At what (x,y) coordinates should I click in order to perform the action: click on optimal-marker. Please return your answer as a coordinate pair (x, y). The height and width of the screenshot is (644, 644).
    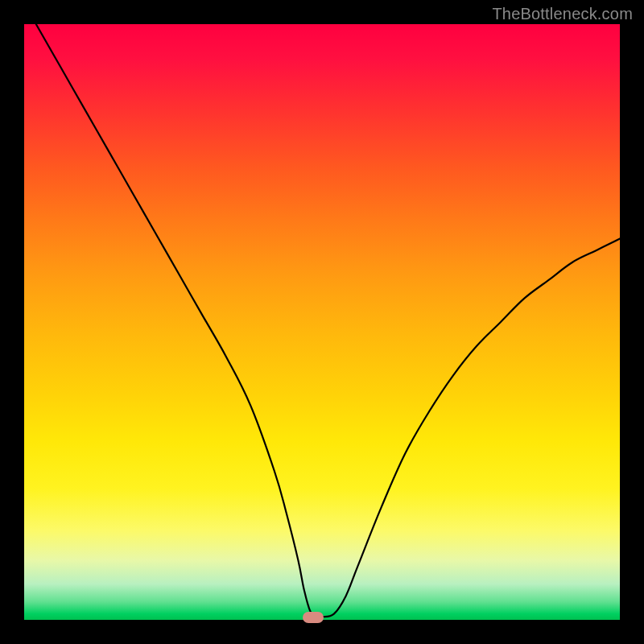
    Looking at the image, I should click on (313, 617).